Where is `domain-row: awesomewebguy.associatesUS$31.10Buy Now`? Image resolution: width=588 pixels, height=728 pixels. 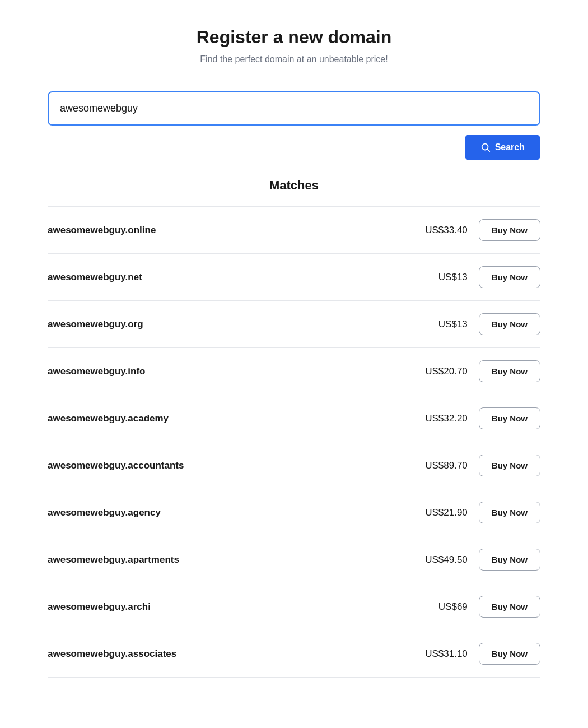
domain-row: awesomewebguy.associatesUS$31.10Buy Now is located at coordinates (294, 654).